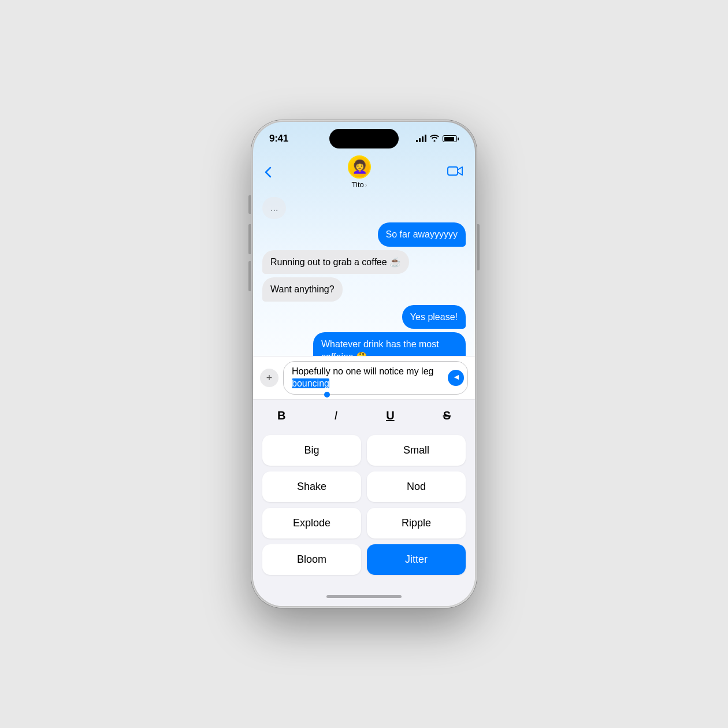  I want to click on video-call-button, so click(455, 172).